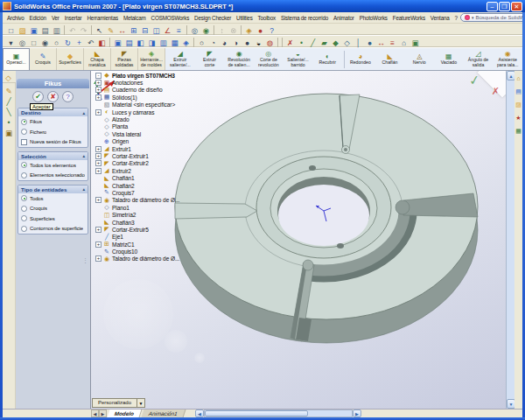 This screenshot has height=420, width=525. What do you see at coordinates (518, 131) in the screenshot?
I see `custom-properties-tab-icon: ▦` at bounding box center [518, 131].